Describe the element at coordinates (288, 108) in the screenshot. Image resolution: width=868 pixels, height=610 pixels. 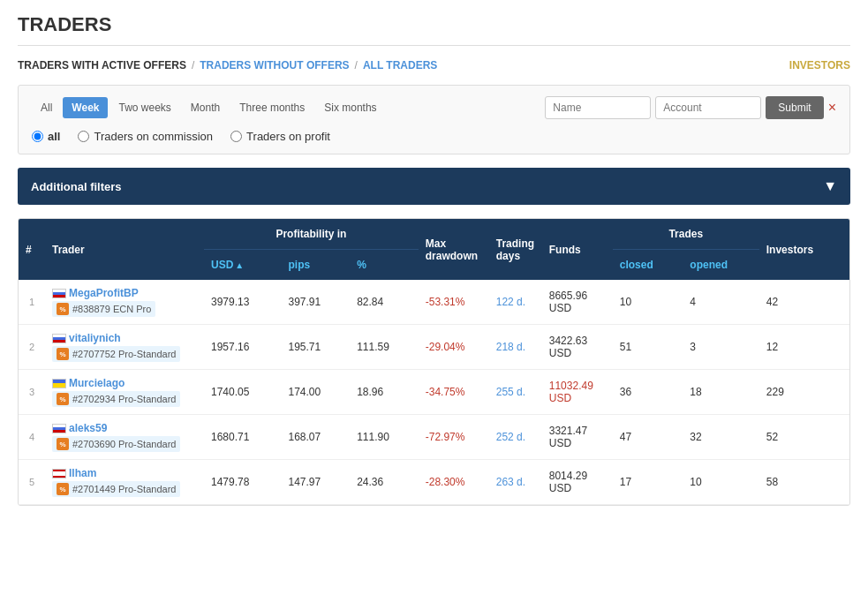
I see `time-tabs: All Week Two weeks Month Three months Si…` at that location.